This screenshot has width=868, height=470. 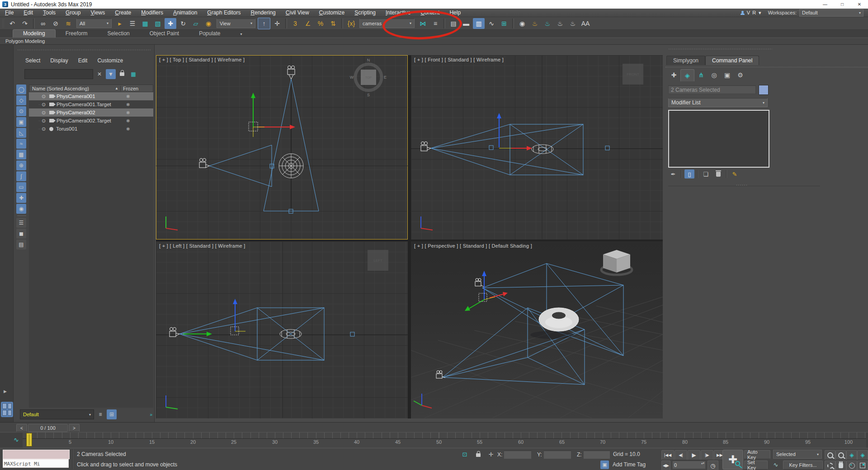 I want to click on viewcube-e: E, so click(x=385, y=77).